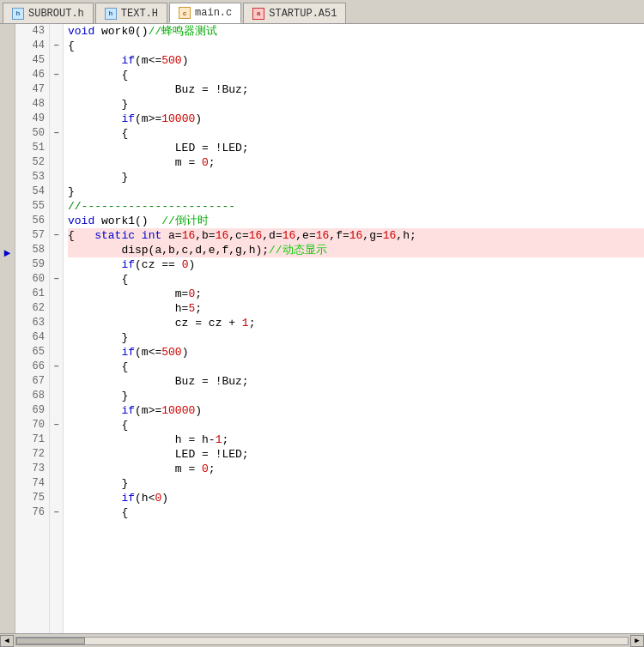 The image size is (644, 647). What do you see at coordinates (355, 338) in the screenshot?
I see `code-line-64: }` at bounding box center [355, 338].